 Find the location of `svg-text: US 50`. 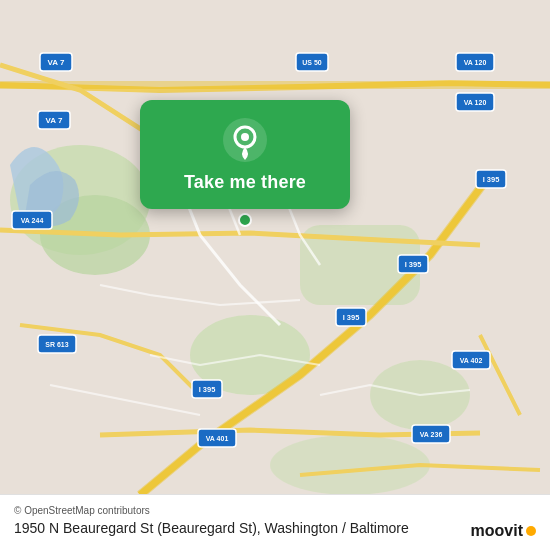

svg-text: US 50 is located at coordinates (312, 62).